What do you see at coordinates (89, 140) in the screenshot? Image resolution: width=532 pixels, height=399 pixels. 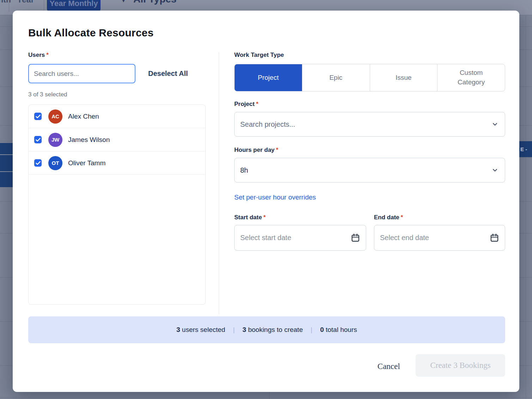 I see `user-name: James Wilson` at bounding box center [89, 140].